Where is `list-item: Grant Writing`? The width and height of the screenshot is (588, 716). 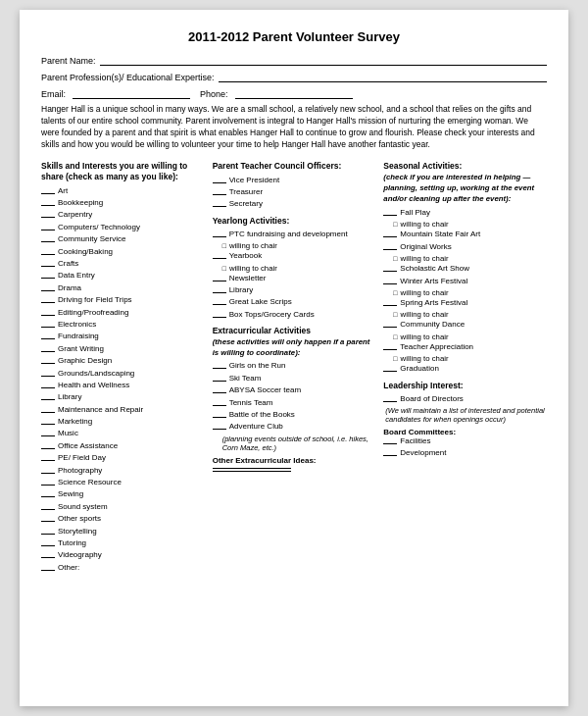
list-item: Grant Writing is located at coordinates (123, 349).